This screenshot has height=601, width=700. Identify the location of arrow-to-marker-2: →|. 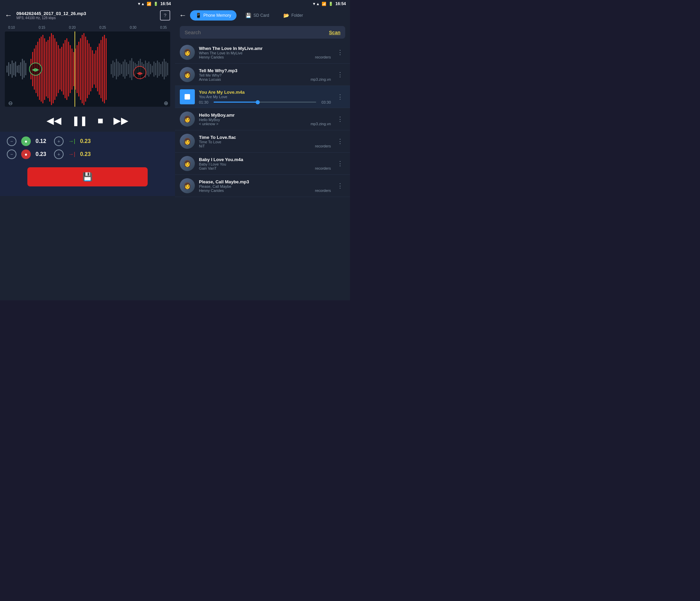
(72, 154).